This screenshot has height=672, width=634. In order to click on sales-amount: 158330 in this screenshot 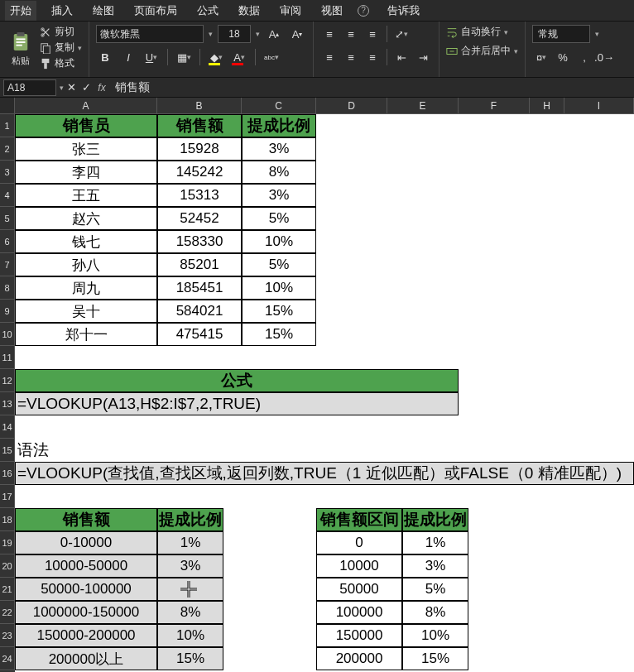, I will do `click(199, 242)`.